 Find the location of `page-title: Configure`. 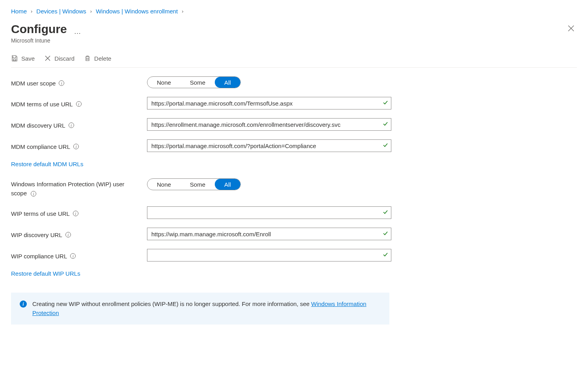

page-title: Configure is located at coordinates (39, 29).